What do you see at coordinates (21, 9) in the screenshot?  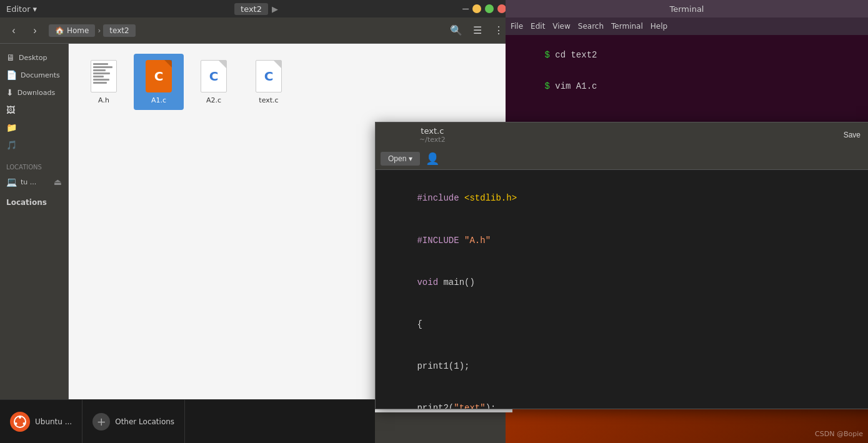 I see `editor-label: Editor ▾` at bounding box center [21, 9].